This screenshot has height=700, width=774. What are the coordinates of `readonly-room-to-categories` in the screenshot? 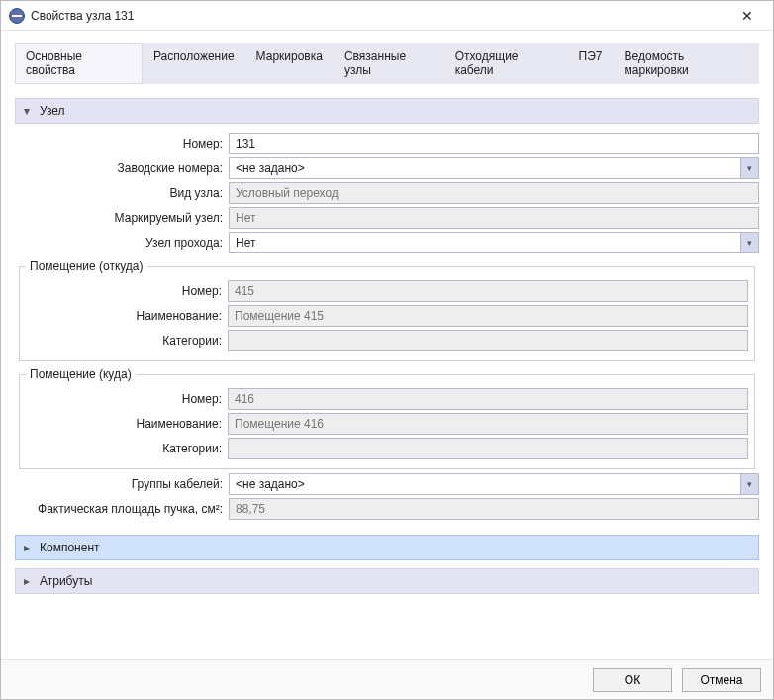 It's located at (488, 449).